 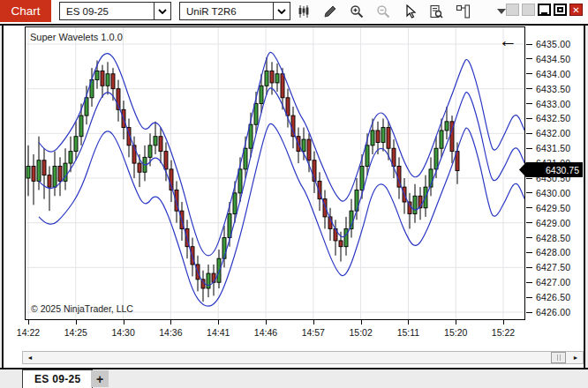 I want to click on price-axis-label: 6432.00, so click(x=548, y=133).